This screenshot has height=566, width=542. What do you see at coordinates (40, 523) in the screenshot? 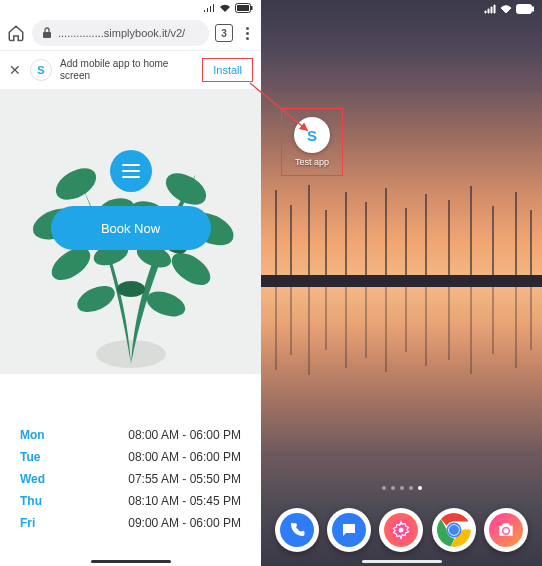
I see `day-label: Fri` at bounding box center [40, 523].